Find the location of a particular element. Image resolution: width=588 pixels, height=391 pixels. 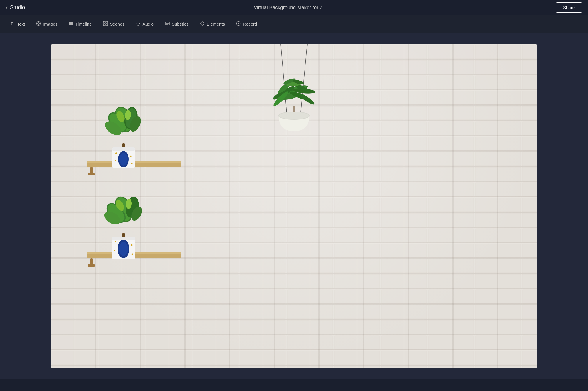

toolbar-item-subtitles: Subtitles is located at coordinates (177, 24).